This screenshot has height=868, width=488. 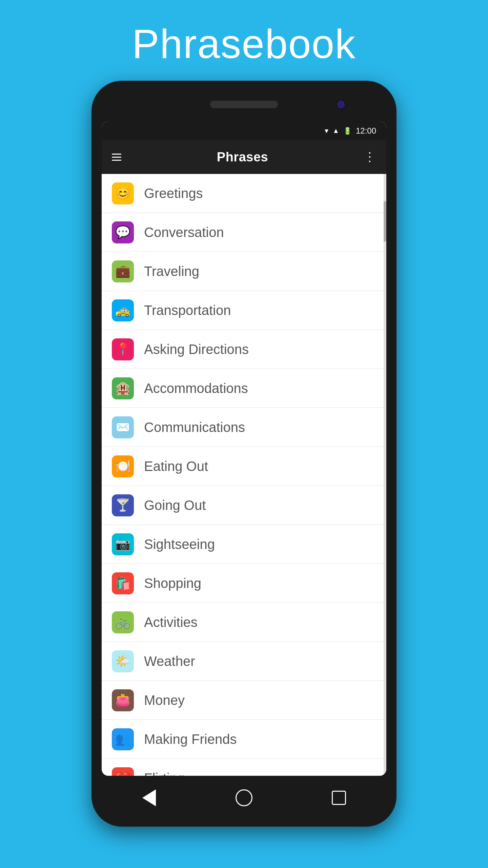 What do you see at coordinates (244, 104) in the screenshot?
I see `phone-top-bar` at bounding box center [244, 104].